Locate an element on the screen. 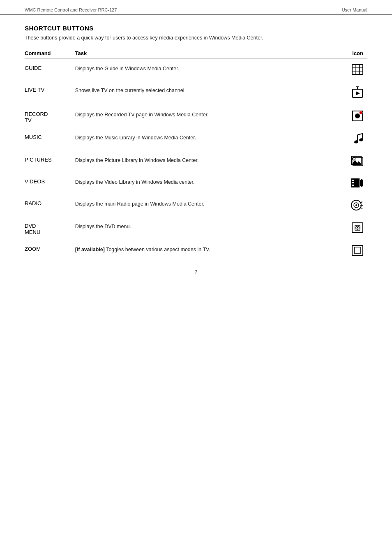  zoom-bold-prefix: [if available] is located at coordinates (90, 250).